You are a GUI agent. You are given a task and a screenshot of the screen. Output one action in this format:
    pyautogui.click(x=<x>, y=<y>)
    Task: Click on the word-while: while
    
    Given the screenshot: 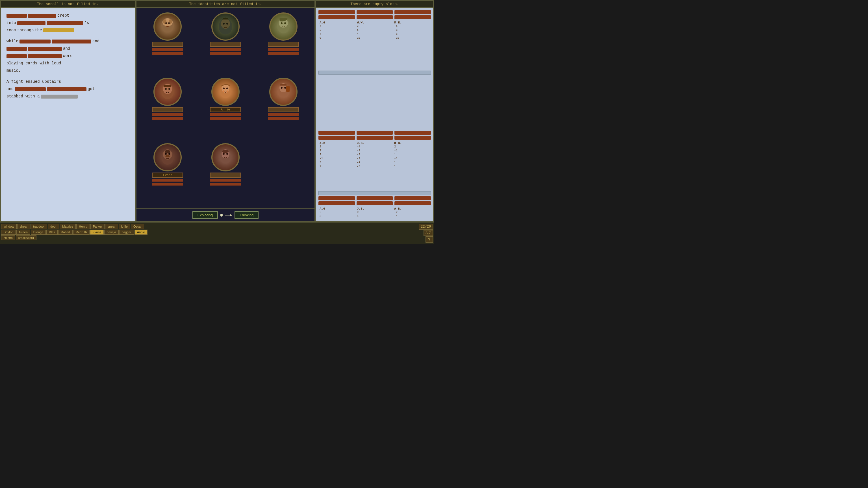 What is the action you would take?
    pyautogui.click(x=12, y=41)
    